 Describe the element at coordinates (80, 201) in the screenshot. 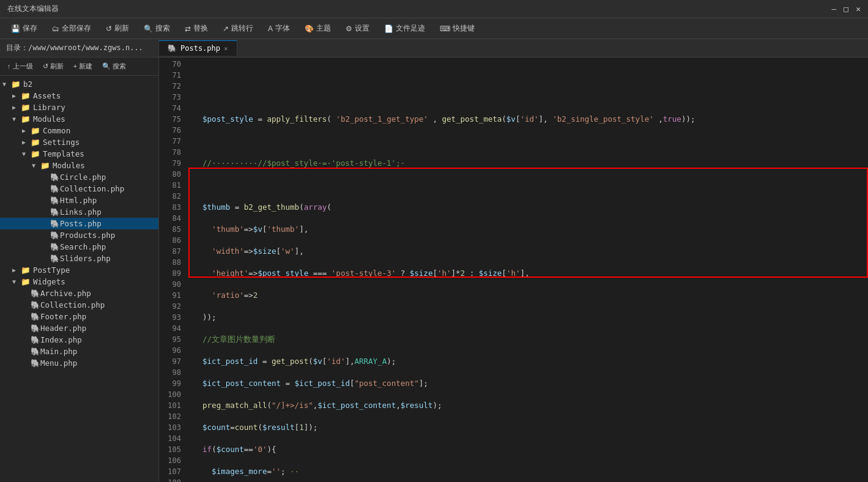

I see `sidebar-item-html: ▶ 🐘 Html.php` at that location.